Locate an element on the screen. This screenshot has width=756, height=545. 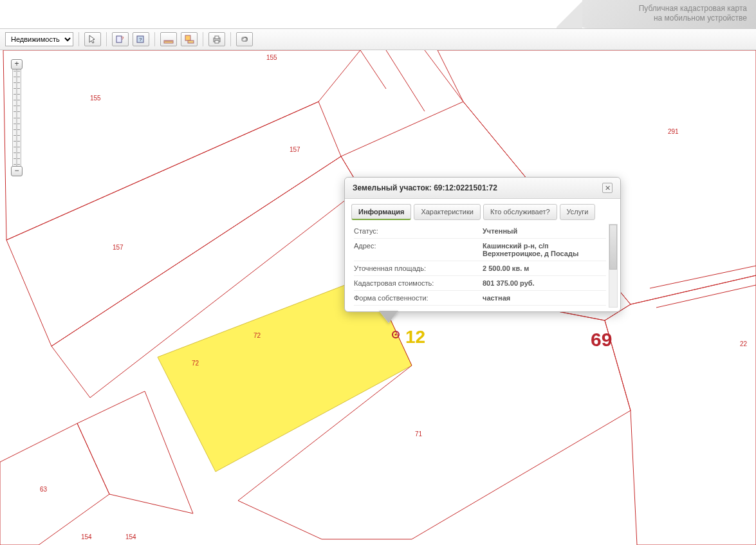
info-label: Кадастровая стоимость: is located at coordinates (418, 283).